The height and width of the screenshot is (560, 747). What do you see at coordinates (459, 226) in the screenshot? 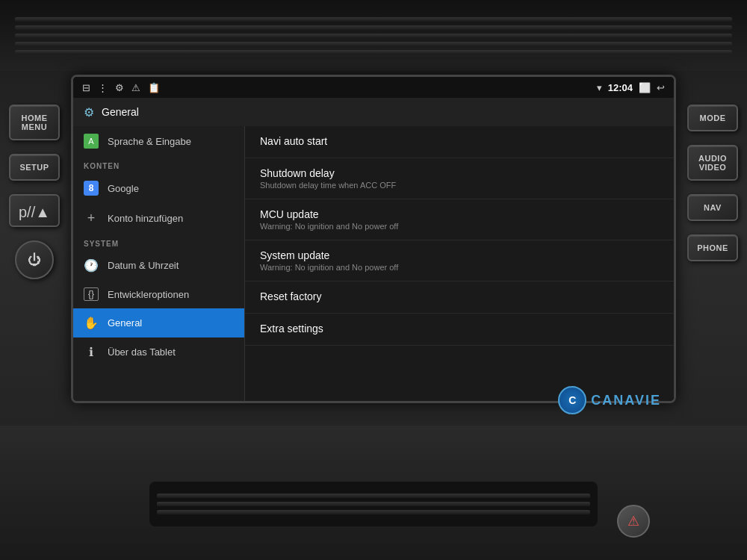
I see `mcu-update-subtitle: Warning: No ignition and No power off` at bounding box center [459, 226].